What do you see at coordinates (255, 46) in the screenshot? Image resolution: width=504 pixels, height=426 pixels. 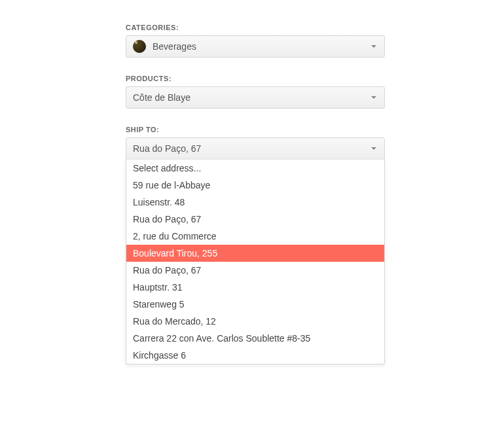 I see `categories-trigger: Beverages` at bounding box center [255, 46].